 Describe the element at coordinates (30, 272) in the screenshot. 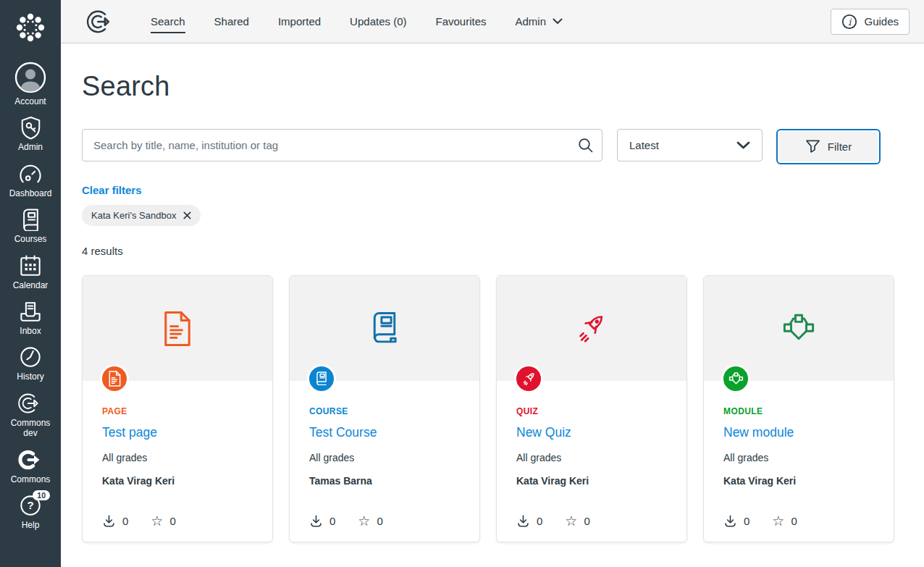

I see `sidebar-item-calendar: Calendar` at that location.